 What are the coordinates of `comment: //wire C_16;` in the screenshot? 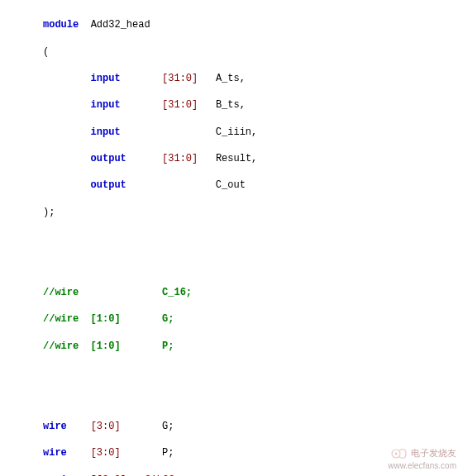 It's located at (117, 293).